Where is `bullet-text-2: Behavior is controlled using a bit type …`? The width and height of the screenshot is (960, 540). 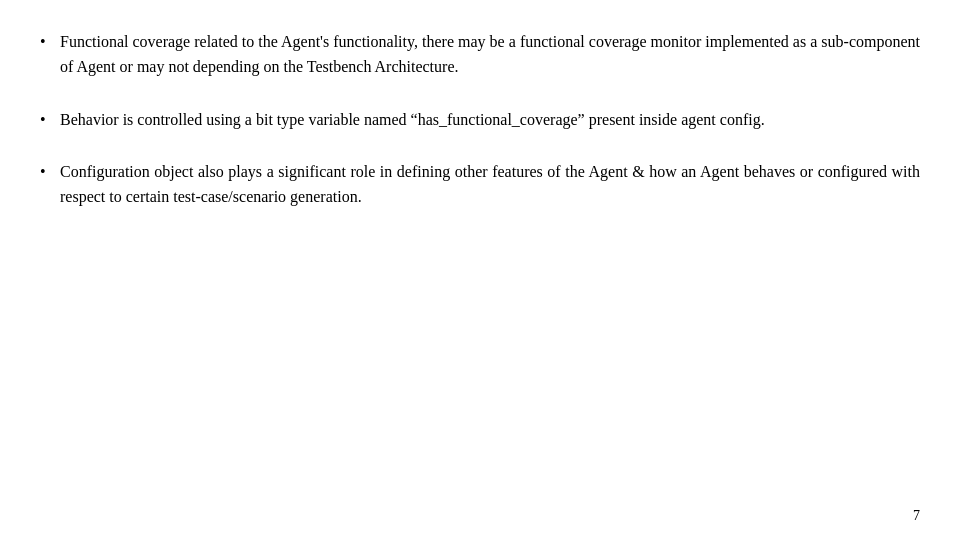
bullet-text-2: Behavior is controlled using a bit type … is located at coordinates (412, 120).